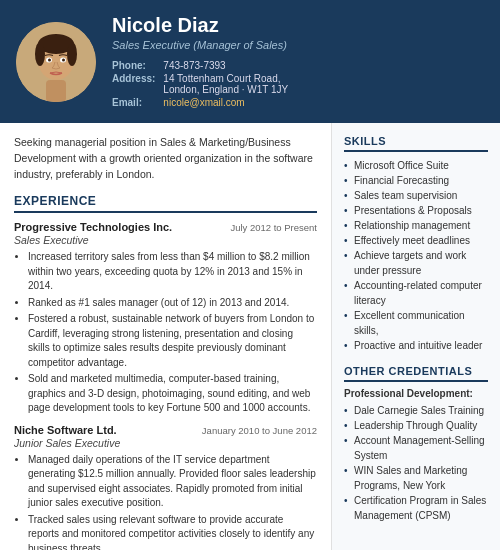 This screenshot has width=500, height=550. I want to click on skill-item: Proactive and intuitive leader, so click(416, 346).